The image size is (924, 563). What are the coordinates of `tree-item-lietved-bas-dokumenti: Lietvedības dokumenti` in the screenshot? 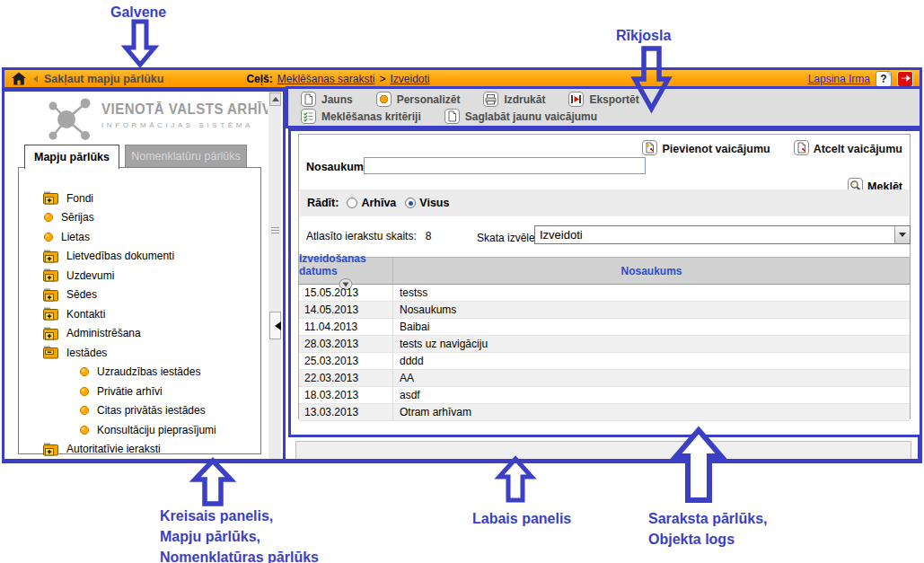 It's located at (140, 257).